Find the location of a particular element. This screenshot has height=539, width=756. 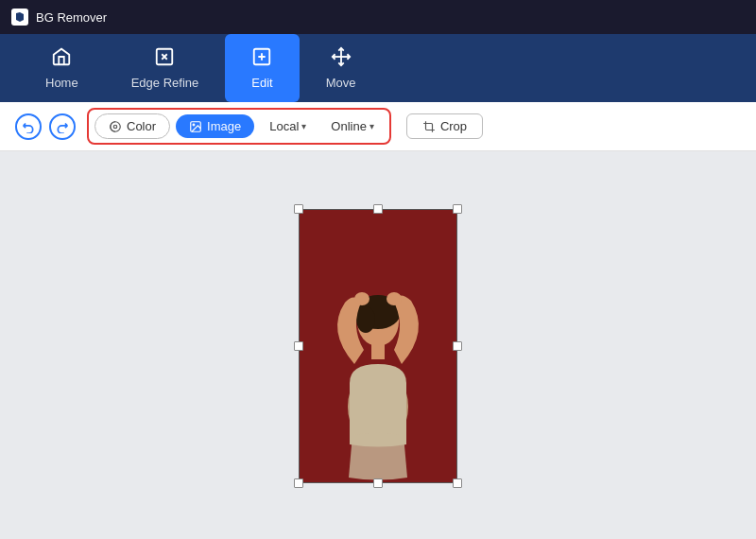

local-label: Local is located at coordinates (284, 127).